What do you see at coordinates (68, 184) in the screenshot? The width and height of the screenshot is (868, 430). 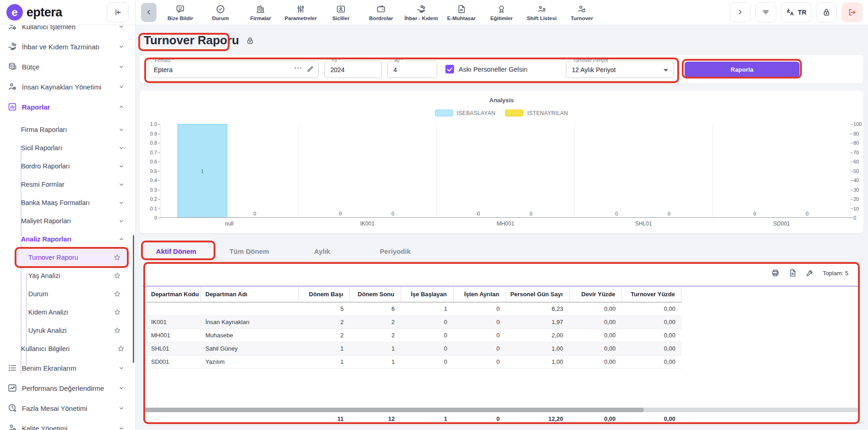 I see `sidebar-item-resmi-formlar: Resmi Formlar` at bounding box center [68, 184].